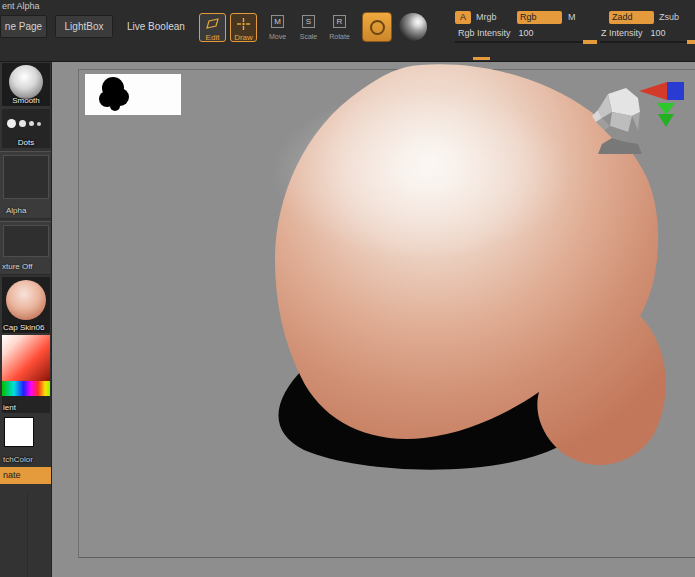 This screenshot has width=695, height=577. Describe the element at coordinates (26, 305) in the screenshot. I see `material-thumbnail: Cap Skin06` at that location.